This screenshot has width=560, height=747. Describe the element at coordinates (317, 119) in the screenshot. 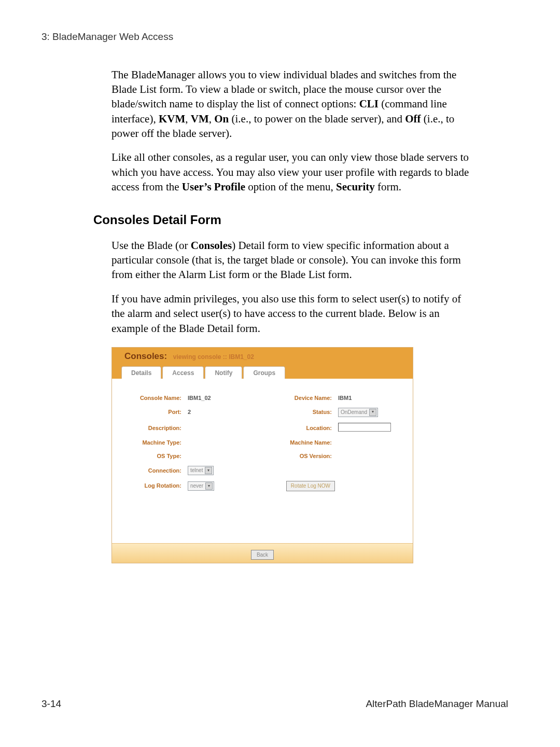

I see `text: (i.e., to power on the blade server), an…` at that location.